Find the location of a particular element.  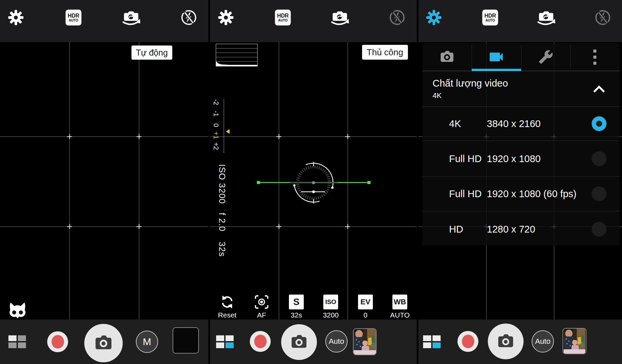

ev-ruler: -2 -1 0 +1 +2 is located at coordinates (220, 126).